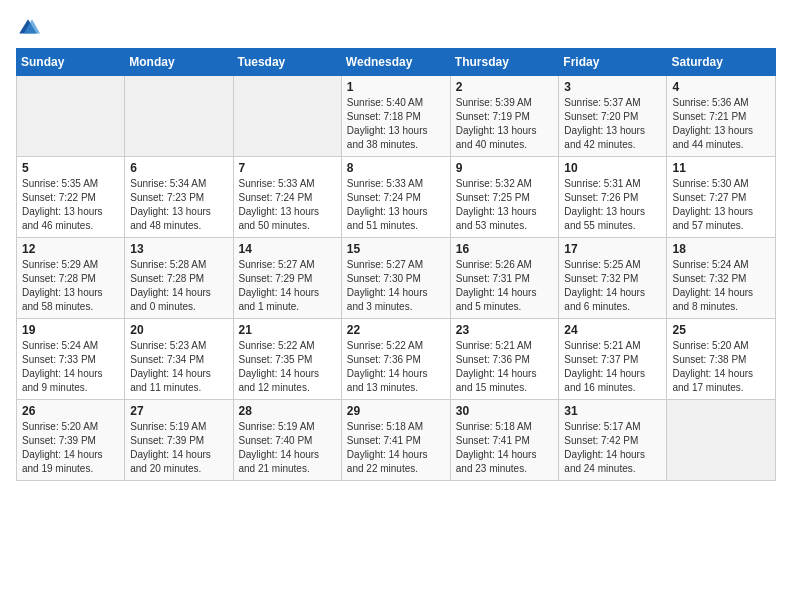 This screenshot has width=792, height=612. What do you see at coordinates (504, 62) in the screenshot?
I see `weekday-header-thursday: Thursday` at bounding box center [504, 62].